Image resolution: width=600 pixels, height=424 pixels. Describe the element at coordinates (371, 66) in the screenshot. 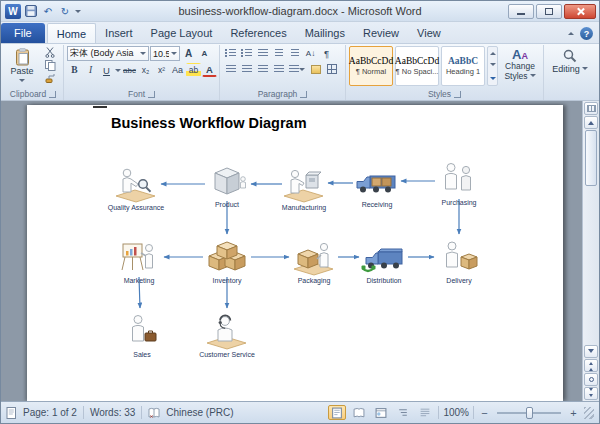

I see `style-normal: AaBbCcDd ¶ Normal` at that location.